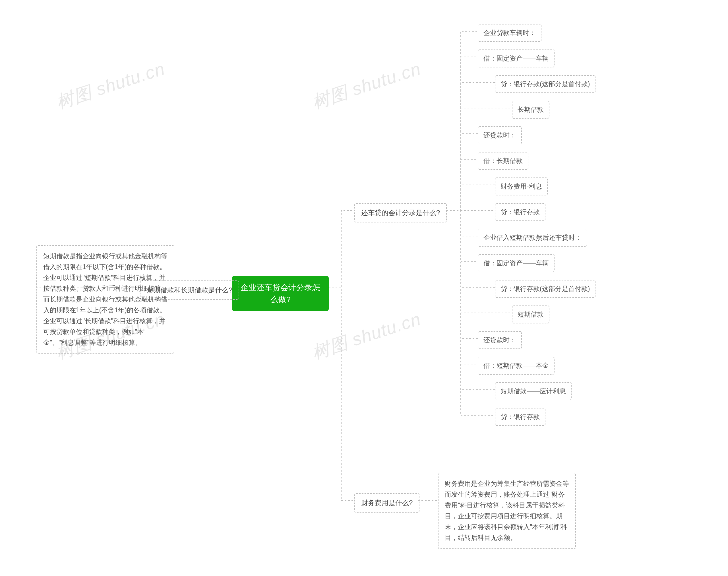 The image size is (728, 576). What do you see at coordinates (510, 33) in the screenshot?
I see `leaf-item: 企业贷款车辆时：` at bounding box center [510, 33].